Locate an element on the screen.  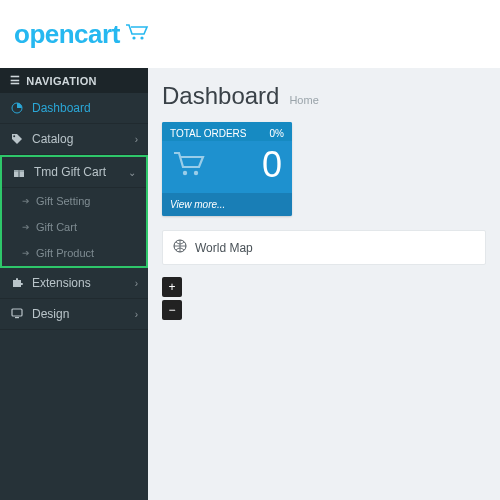
zoom-controls: + − is located at coordinates (324, 298).